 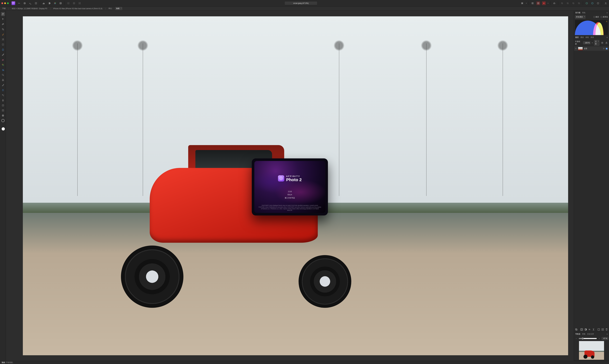 What do you see at coordinates (578, 334) in the screenshot?
I see `tab-navigator: 导航器` at bounding box center [578, 334].